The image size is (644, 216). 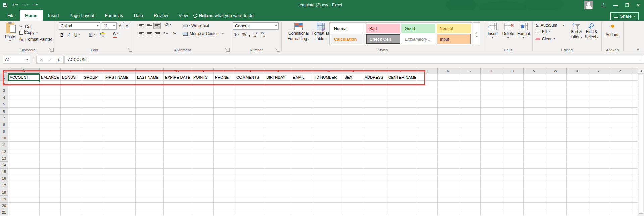 I want to click on row-header-10: 10, so click(x=4, y=138).